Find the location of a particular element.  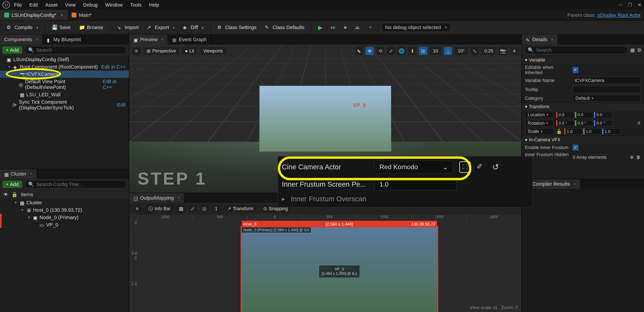

editable-inherited-checkbox: ✓ is located at coordinates (576, 70).